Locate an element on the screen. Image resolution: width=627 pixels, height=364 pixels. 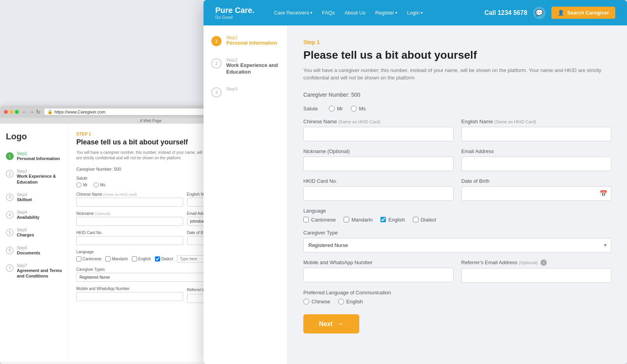
language-section: Language Cantonese Mandarin English is located at coordinates (457, 215).